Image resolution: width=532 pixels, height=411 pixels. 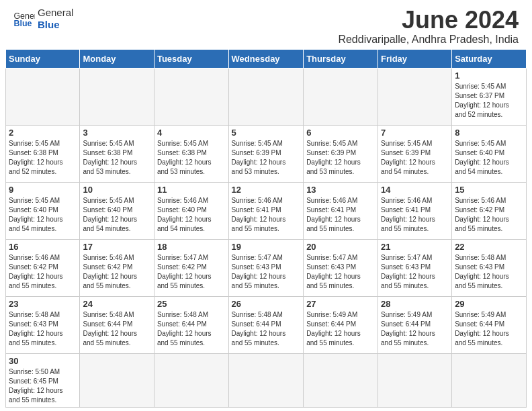 I want to click on day-number: 1, so click(x=489, y=75).